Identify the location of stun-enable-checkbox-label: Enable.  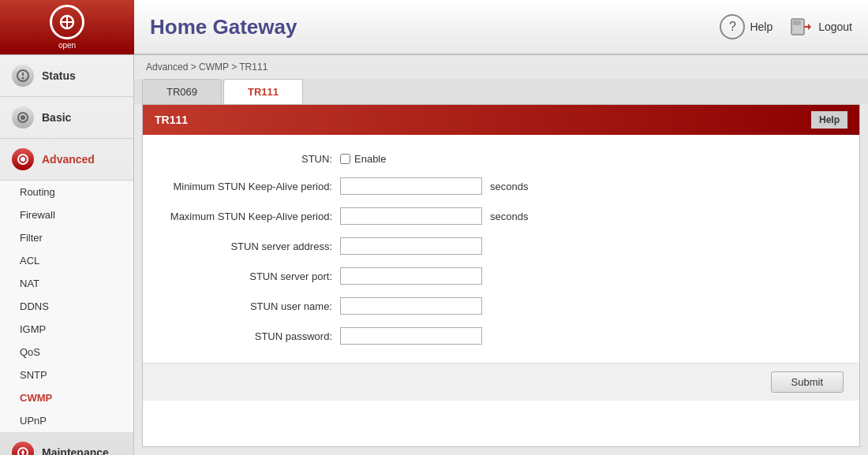
(363, 159).